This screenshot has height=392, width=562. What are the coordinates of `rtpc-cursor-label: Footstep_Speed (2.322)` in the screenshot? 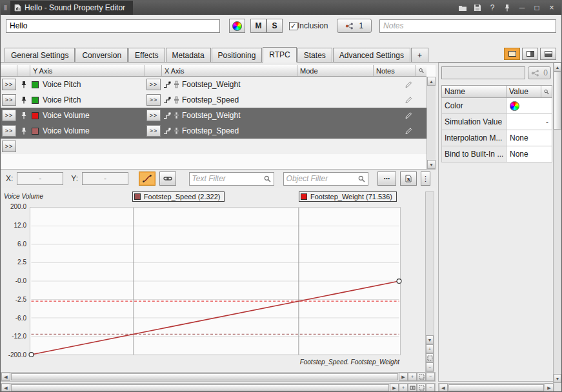 It's located at (179, 197).